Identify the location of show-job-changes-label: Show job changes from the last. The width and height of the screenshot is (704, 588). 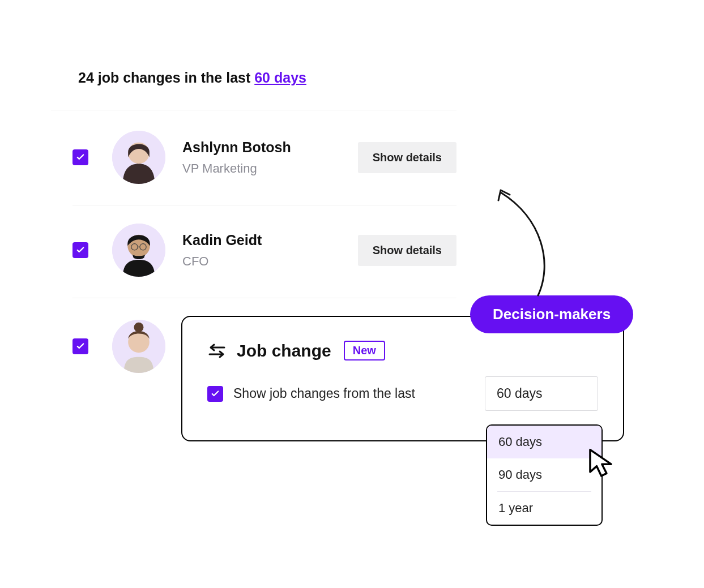
(359, 394).